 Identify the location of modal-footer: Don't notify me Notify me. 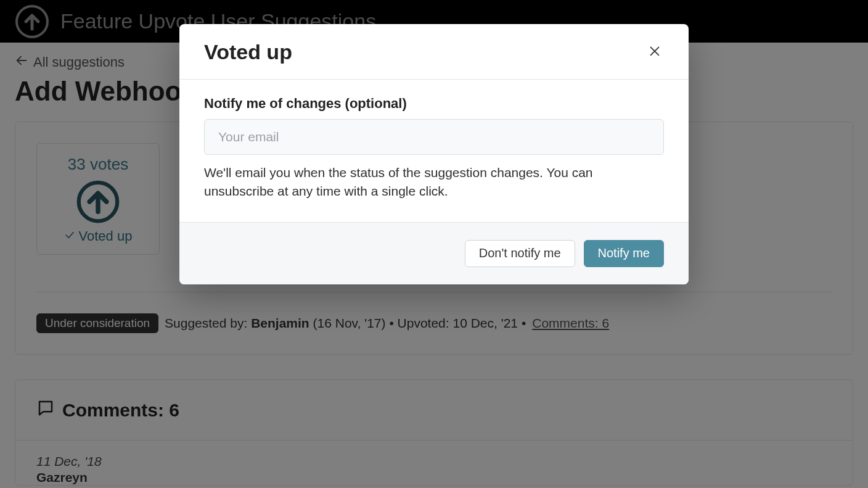
(434, 253).